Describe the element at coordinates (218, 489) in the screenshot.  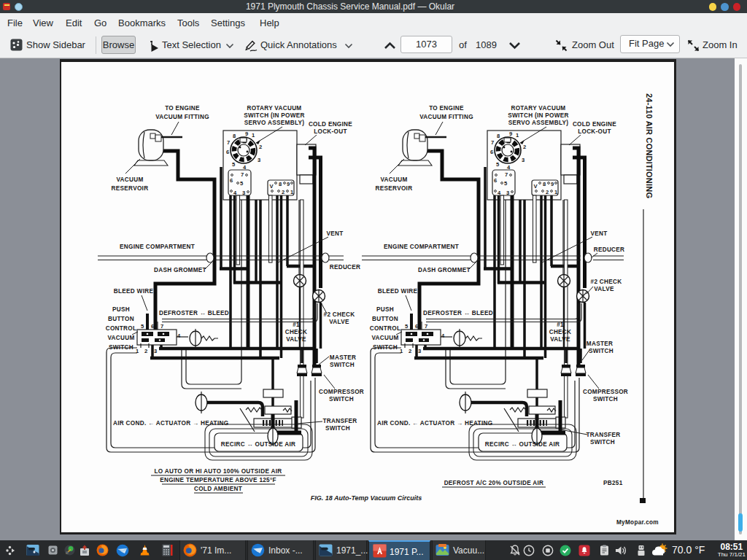
I see `svg-text: COLD AMBIENT` at that location.